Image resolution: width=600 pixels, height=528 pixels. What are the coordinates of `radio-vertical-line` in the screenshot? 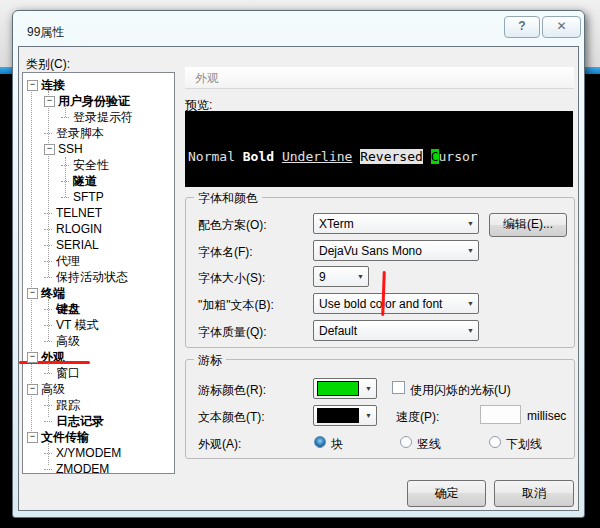 It's located at (406, 442).